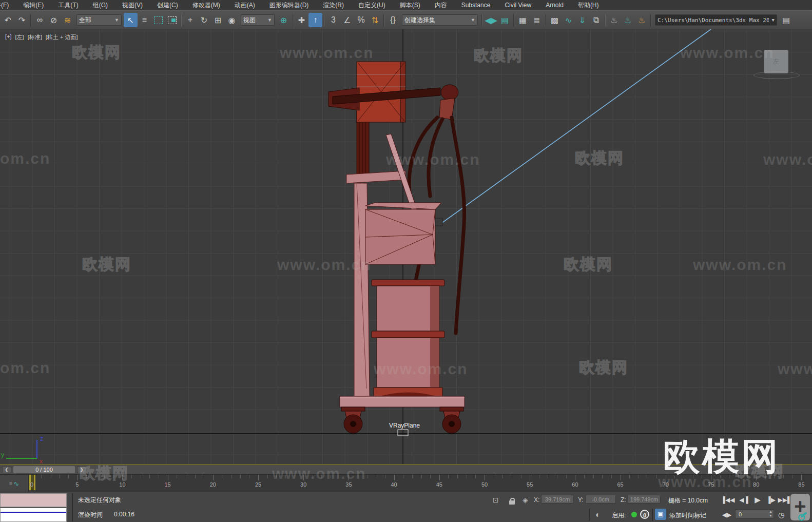 Image resolution: width=812 pixels, height=522 pixels. Describe the element at coordinates (614, 20) in the screenshot. I see `render-setup-icon: ♨` at that location.